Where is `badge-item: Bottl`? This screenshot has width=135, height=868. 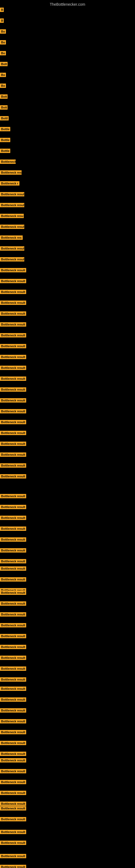 badge-item: Bottl is located at coordinates (4, 119).